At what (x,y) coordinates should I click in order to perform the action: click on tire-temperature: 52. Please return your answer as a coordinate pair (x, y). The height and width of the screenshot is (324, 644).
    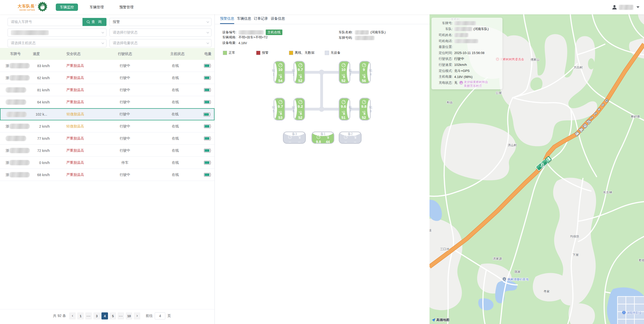
    Looking at the image, I should click on (364, 118).